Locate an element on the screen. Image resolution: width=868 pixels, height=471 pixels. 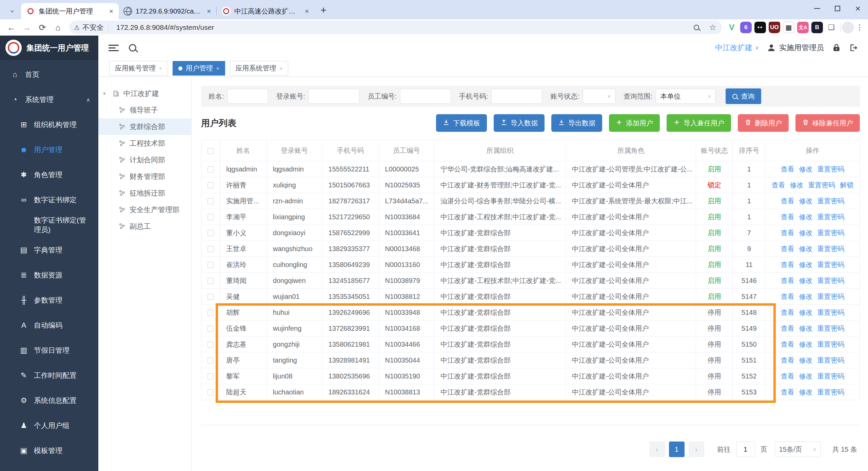
browser-tab: 集团统一用户管理× is located at coordinates (70, 11).